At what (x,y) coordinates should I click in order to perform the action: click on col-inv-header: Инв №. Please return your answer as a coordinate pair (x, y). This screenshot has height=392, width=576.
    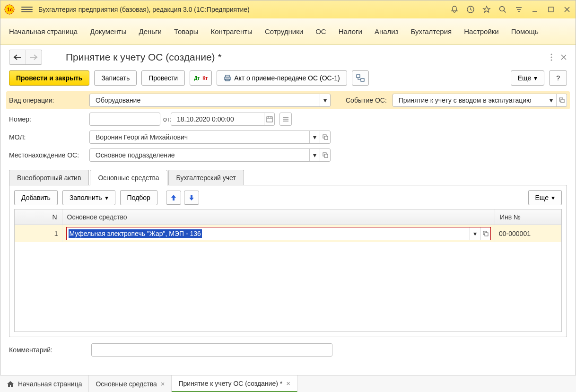
    Looking at the image, I should click on (528, 218).